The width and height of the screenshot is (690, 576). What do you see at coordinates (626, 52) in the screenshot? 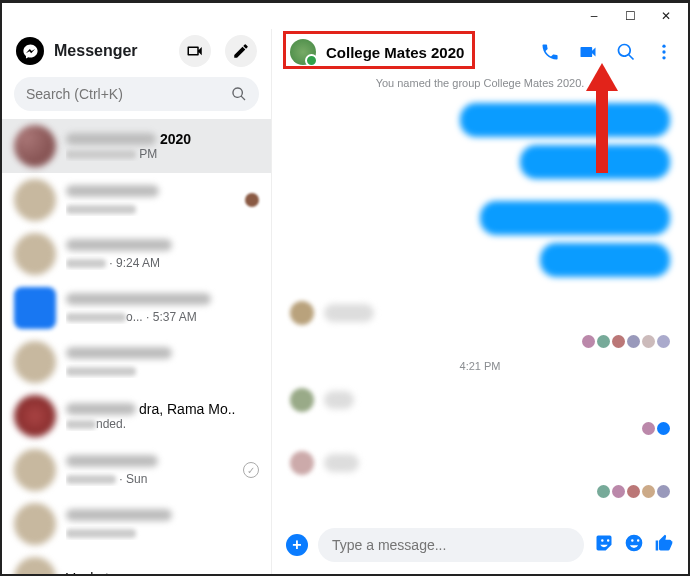
I see `search-conversation-button` at bounding box center [626, 52].